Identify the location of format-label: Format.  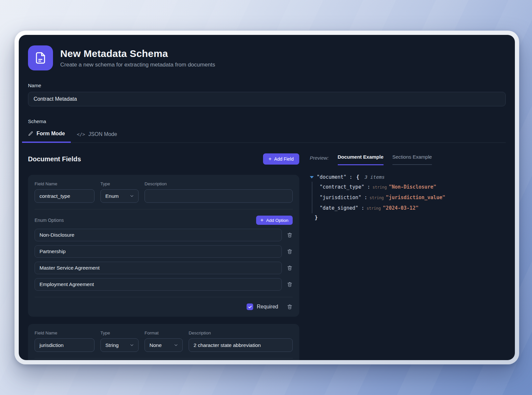
(164, 333).